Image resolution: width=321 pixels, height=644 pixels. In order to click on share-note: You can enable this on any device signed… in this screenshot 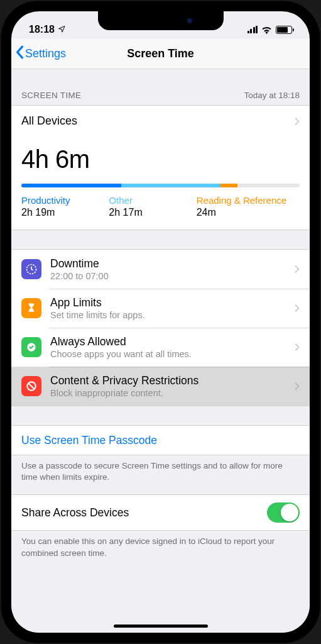, I will do `click(161, 550)`.